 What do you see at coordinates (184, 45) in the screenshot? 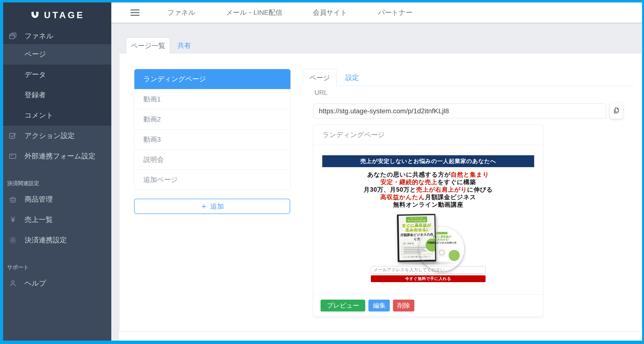
I see `tab-share: 共有` at bounding box center [184, 45].